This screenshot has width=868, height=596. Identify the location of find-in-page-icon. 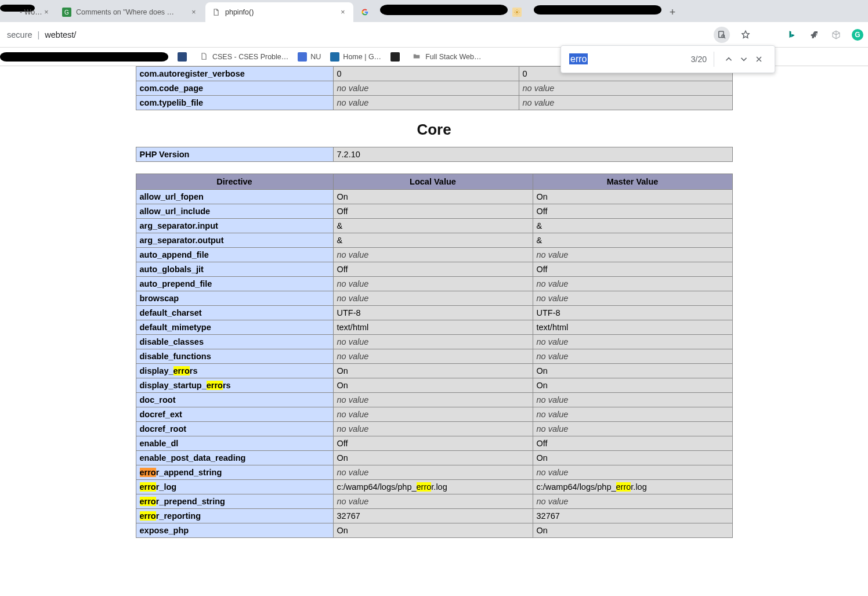
(722, 35).